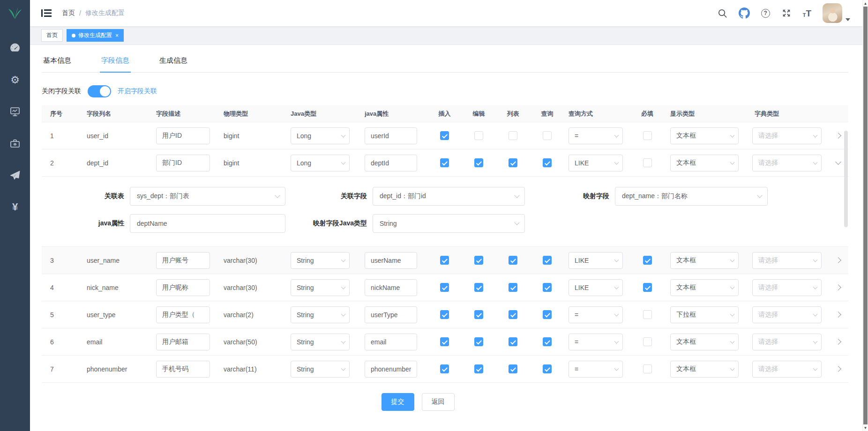  Describe the element at coordinates (115, 65) in the screenshot. I see `tab-field-info: 字段信息` at that location.